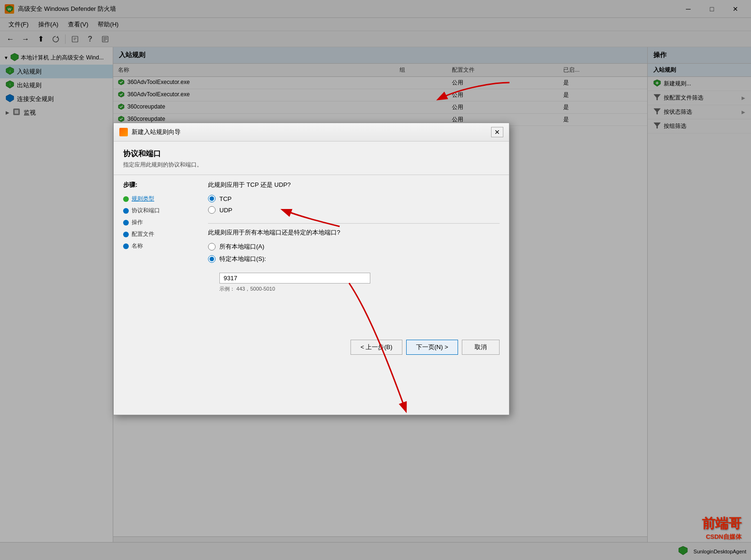 The width and height of the screenshot is (751, 560). What do you see at coordinates (126, 246) in the screenshot?
I see `step-dot-name` at bounding box center [126, 246].